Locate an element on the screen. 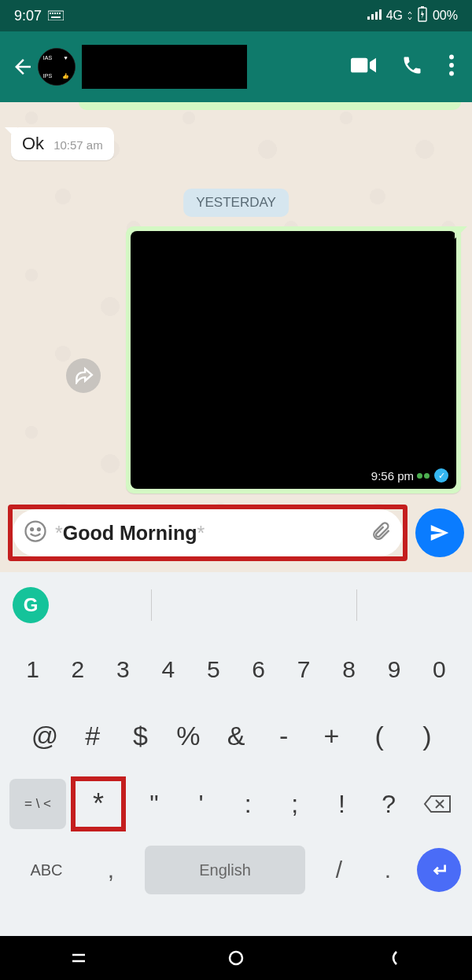 This screenshot has height=980, width=472. key-3: 3 is located at coordinates (123, 670).